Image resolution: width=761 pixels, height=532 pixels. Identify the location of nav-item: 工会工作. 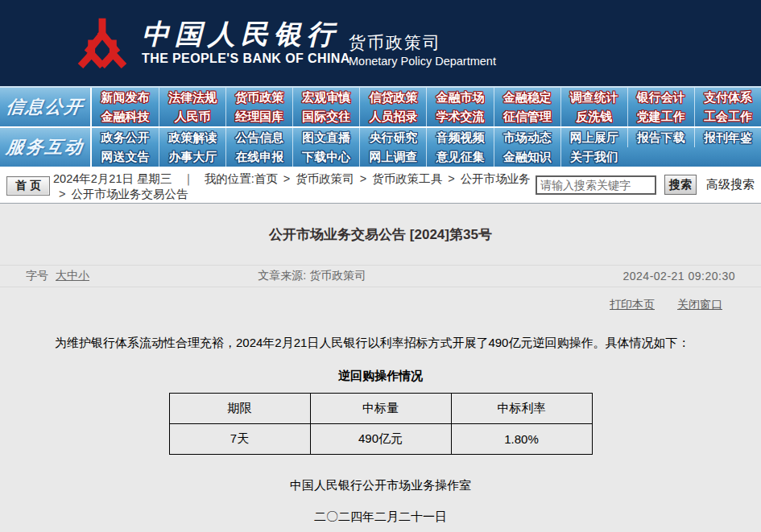
(728, 117).